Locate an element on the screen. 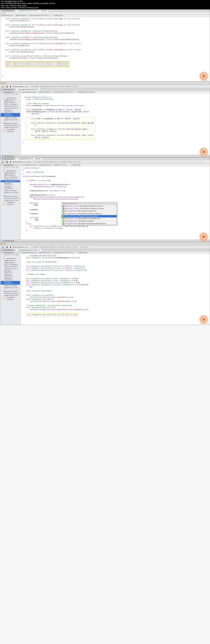  breadcrumb: ◀▶ Marketplace › Marketplace › MySignUpV… is located at coordinates (115, 253).